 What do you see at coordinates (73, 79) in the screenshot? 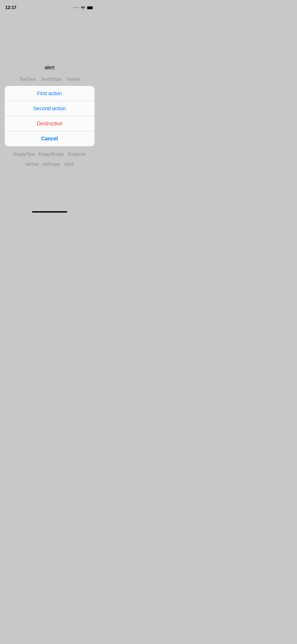
I see `label-text-nil: Text/nil` at bounding box center [73, 79].